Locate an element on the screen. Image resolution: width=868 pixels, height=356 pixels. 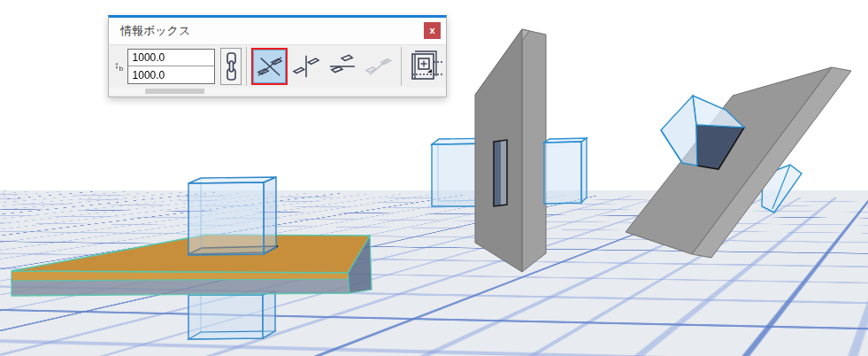
palette-tool-row: ↕b is located at coordinates (278, 66).